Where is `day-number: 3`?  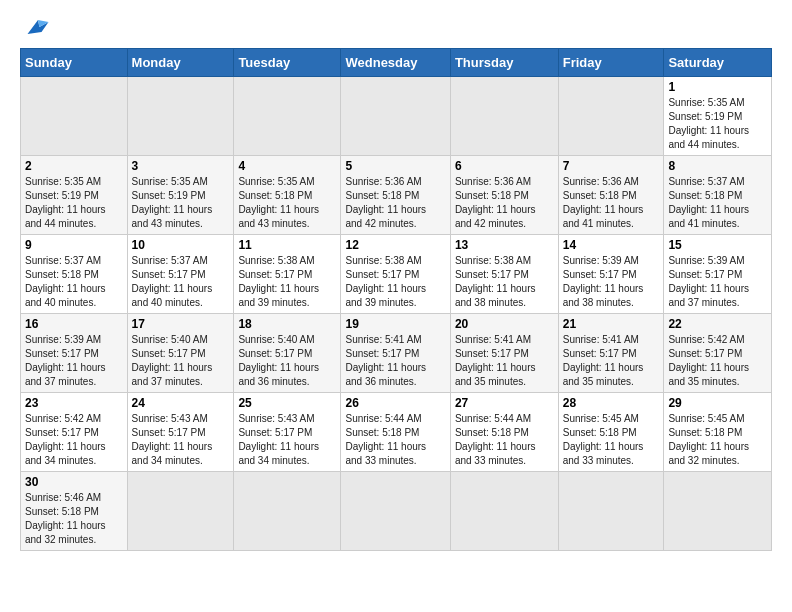 day-number: 3 is located at coordinates (181, 166).